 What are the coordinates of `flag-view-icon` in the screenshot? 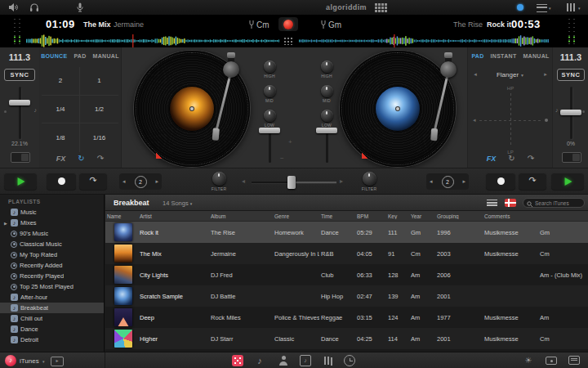 It's located at (510, 203).